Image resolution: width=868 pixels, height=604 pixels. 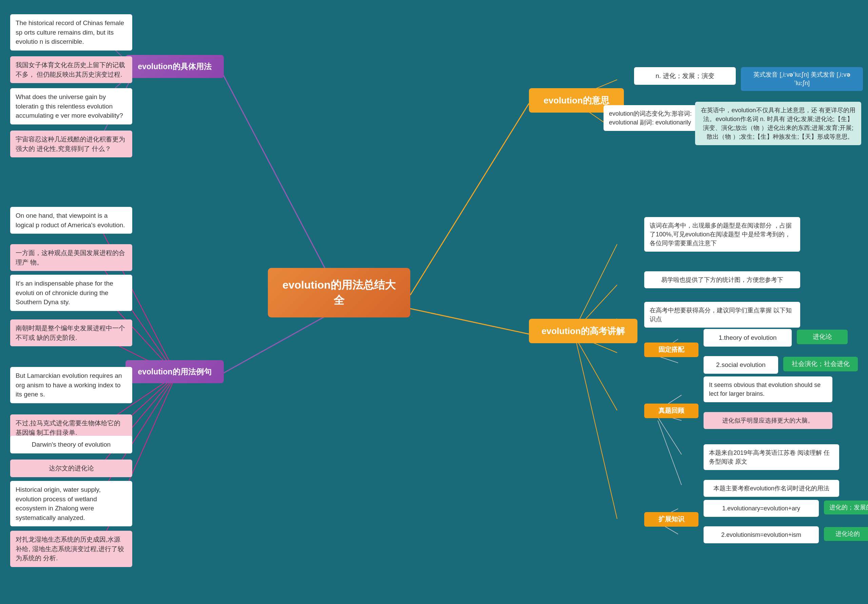 I want to click on ex3-cn-node: 一方面，这种观点是美国发展进程的合理产 物。, so click(x=71, y=258).